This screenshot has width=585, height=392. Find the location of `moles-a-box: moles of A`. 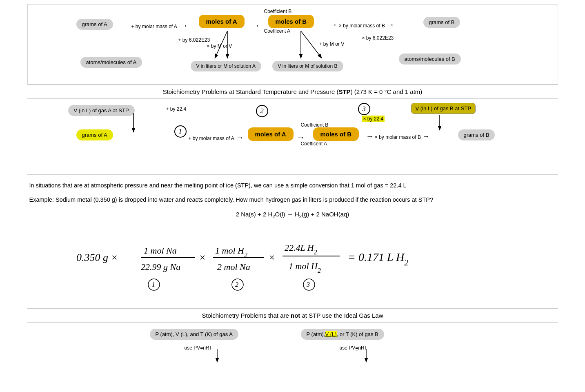

moles-a-box: moles of A is located at coordinates (222, 21).